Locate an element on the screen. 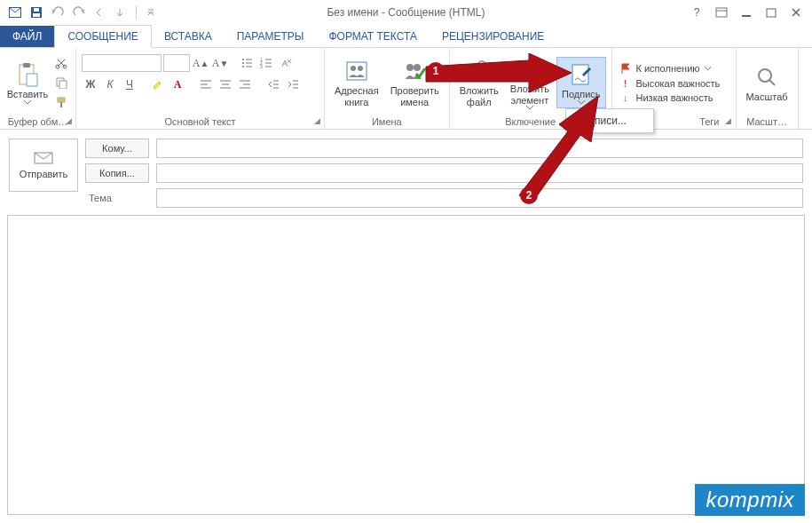 The height and width of the screenshot is (523, 812). mail-icon is located at coordinates (15, 12).